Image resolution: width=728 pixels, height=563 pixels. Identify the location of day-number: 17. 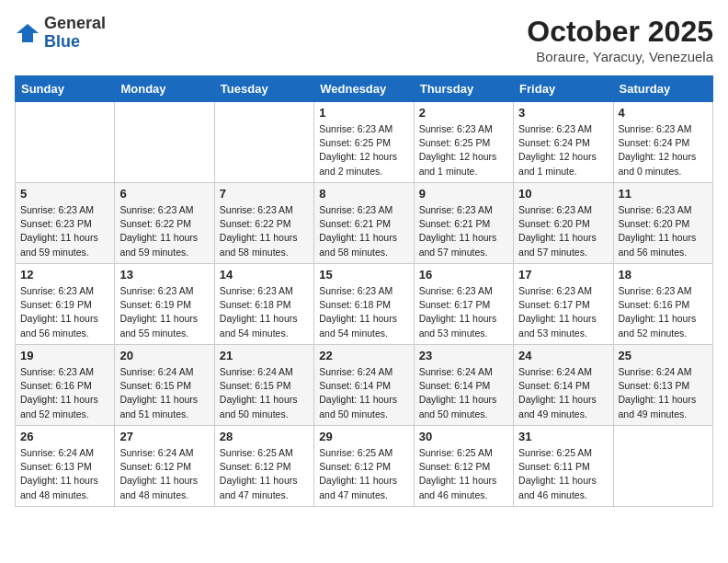
(563, 274).